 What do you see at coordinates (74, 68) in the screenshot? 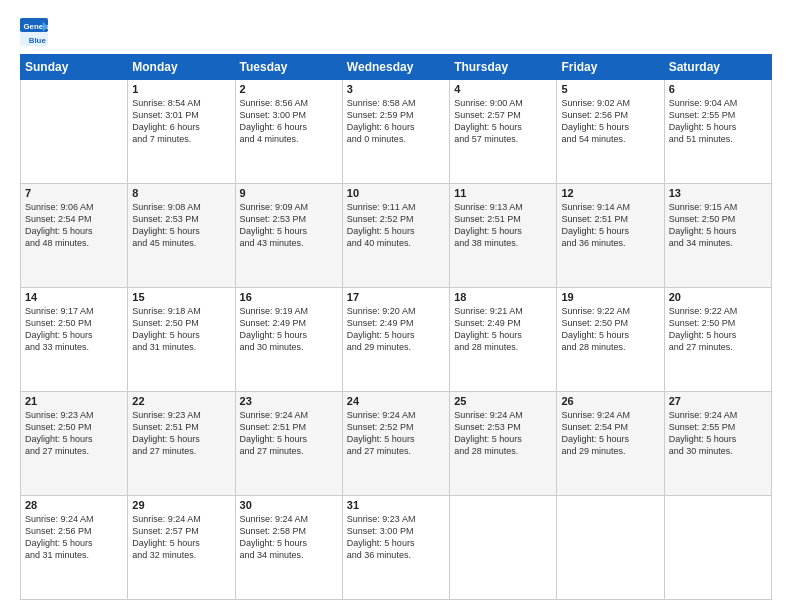
I see `day-header-sunday: Sunday` at bounding box center [74, 68].